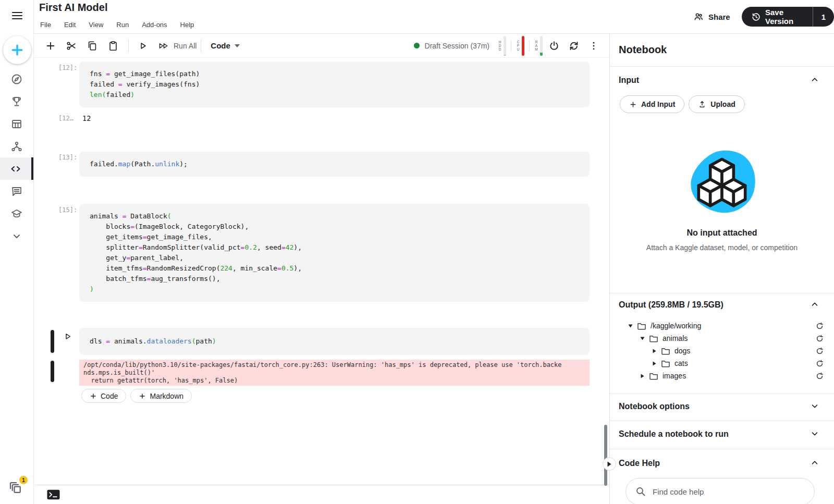 The width and height of the screenshot is (834, 504). Describe the element at coordinates (716, 104) in the screenshot. I see `upload-button: Upload` at that location.